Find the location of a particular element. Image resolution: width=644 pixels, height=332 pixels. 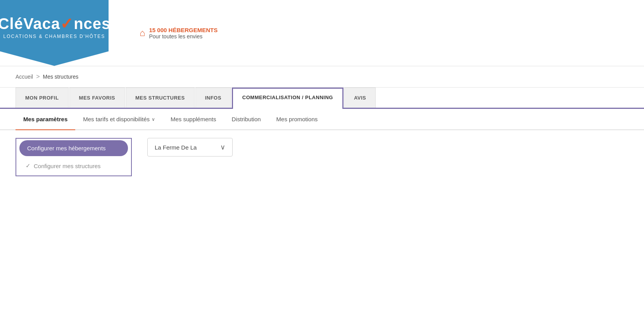

breadcrumb: Accueil > Mes structures is located at coordinates (322, 77).